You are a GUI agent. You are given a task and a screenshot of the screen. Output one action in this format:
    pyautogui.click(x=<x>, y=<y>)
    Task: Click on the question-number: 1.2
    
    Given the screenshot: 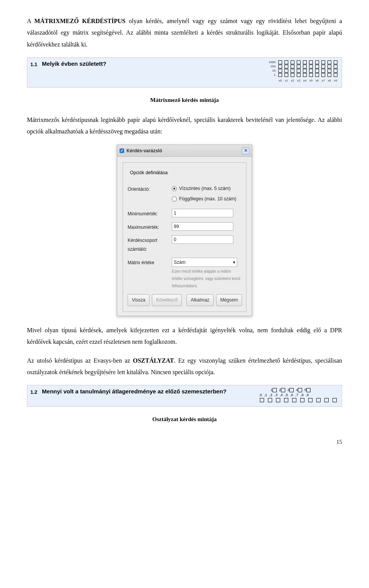 What is the action you would take?
    pyautogui.click(x=34, y=392)
    